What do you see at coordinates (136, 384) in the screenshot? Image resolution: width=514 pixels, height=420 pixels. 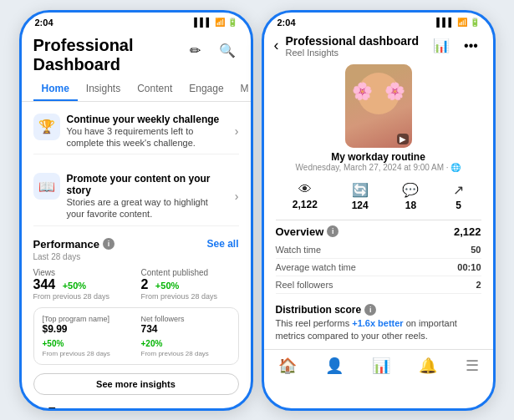 I see `see-insights-button: See more insights` at bounding box center [136, 384].